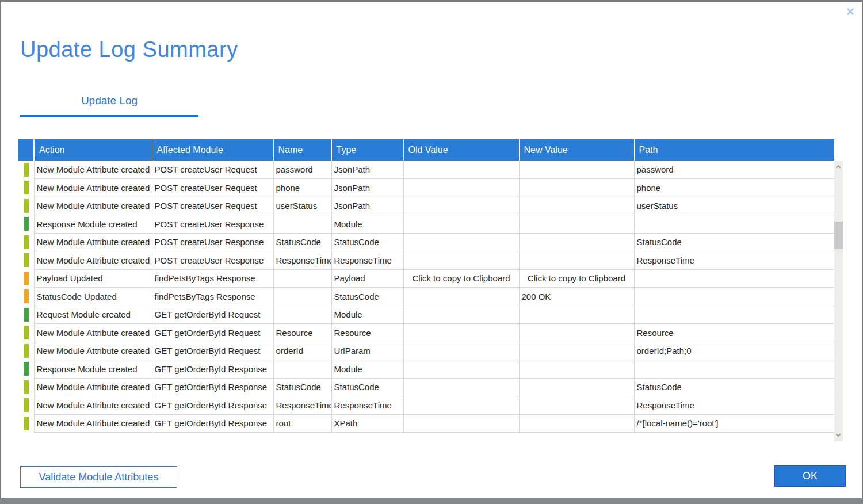 The height and width of the screenshot is (504, 863). I want to click on validate-module-attributes-button: Validate Module Attributes, so click(99, 477).